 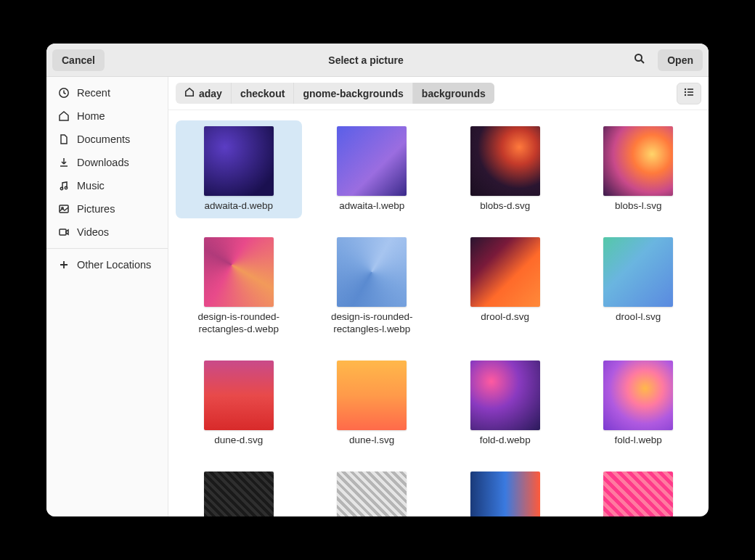 I want to click on path-segment: gnome-backgrounds, so click(x=353, y=93).